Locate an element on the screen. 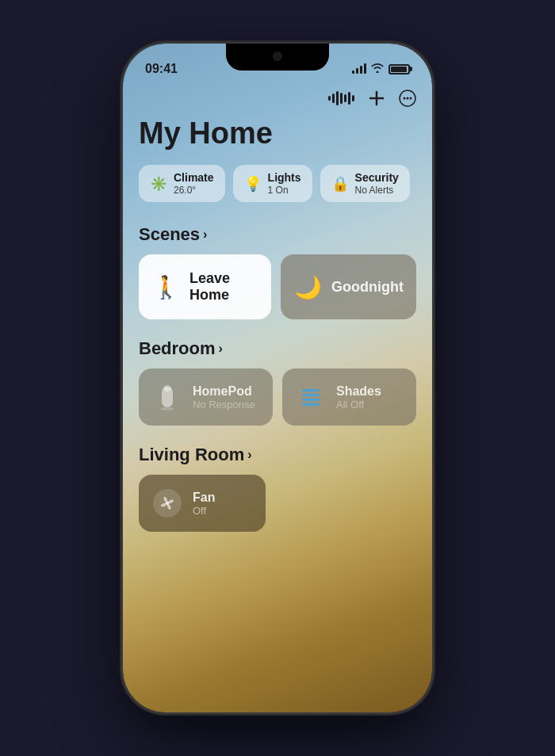 This screenshot has height=756, width=555. fan-status: Off is located at coordinates (204, 510).